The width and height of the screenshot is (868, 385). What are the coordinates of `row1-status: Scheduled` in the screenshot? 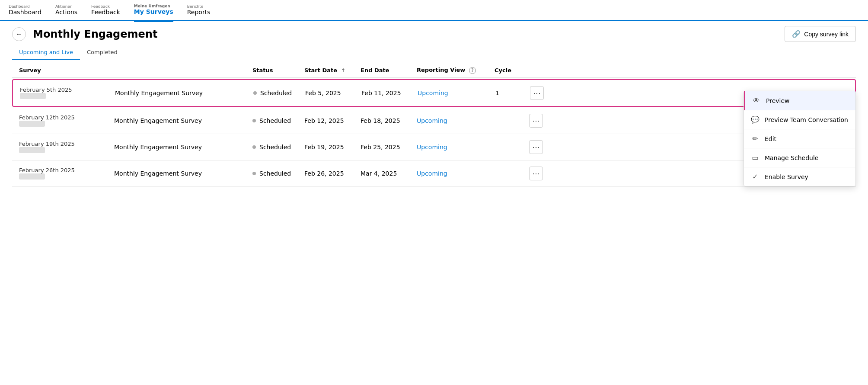 It's located at (276, 93).